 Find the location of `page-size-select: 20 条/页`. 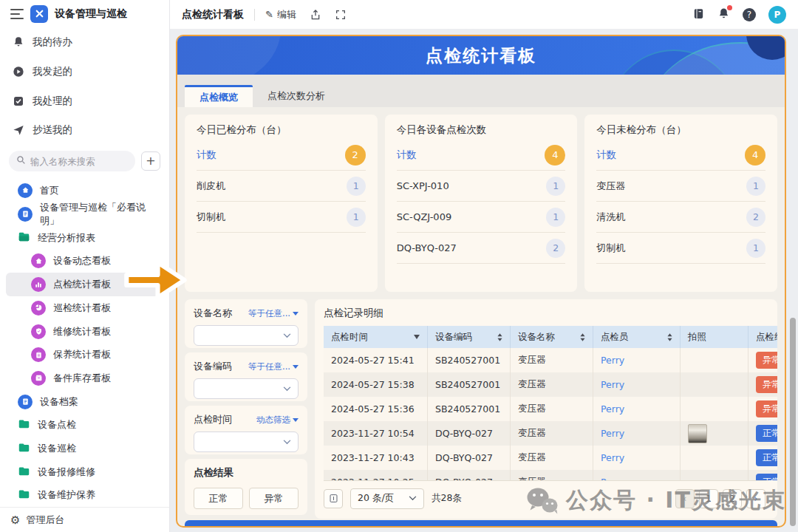

page-size-select: 20 条/页 is located at coordinates (387, 499).